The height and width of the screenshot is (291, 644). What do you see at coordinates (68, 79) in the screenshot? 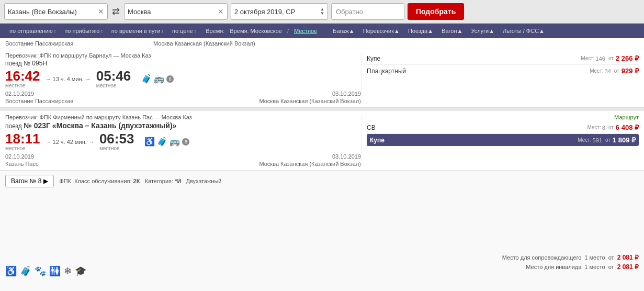
I see `train1-duration: → 13 ч. 4 мин. →` at bounding box center [68, 79].